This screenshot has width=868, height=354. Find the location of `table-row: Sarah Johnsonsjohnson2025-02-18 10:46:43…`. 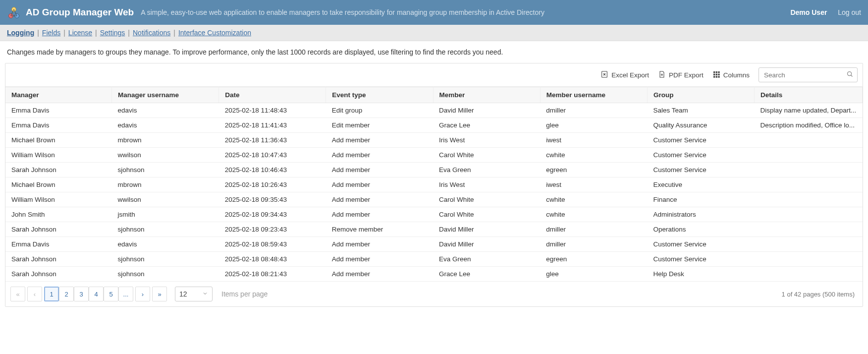

table-row: Sarah Johnsonsjohnson2025-02-18 10:46:43… is located at coordinates (434, 170).